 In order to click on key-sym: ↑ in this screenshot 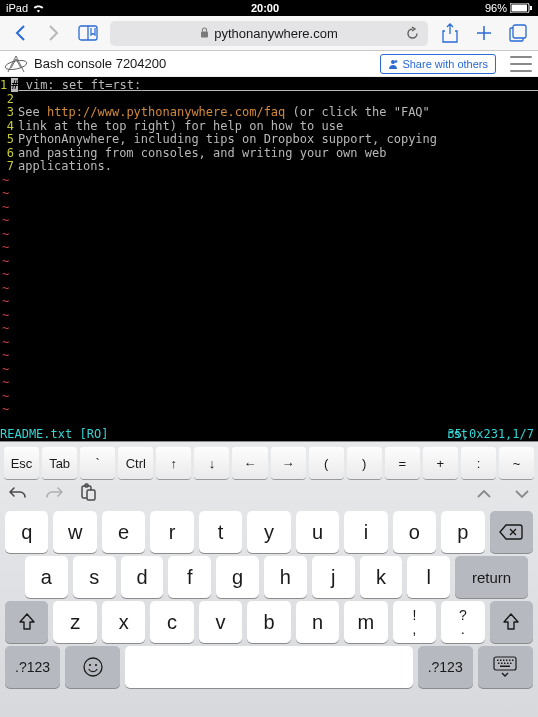, I will do `click(174, 463)`.